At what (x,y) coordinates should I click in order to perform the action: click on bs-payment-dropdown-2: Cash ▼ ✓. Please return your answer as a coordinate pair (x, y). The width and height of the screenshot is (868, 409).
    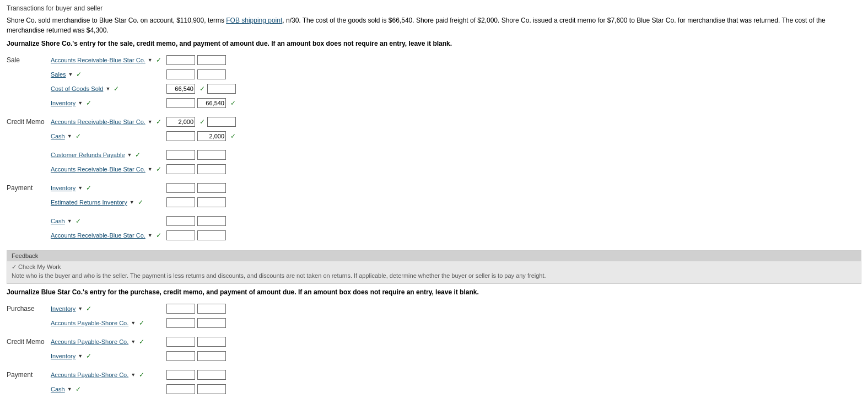
    Looking at the image, I should click on (66, 389).